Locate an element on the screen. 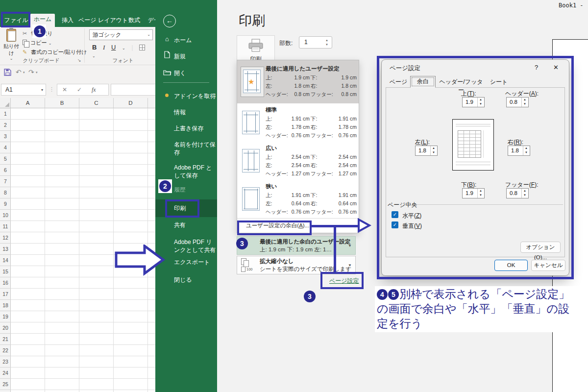 The width and height of the screenshot is (588, 392). sidebar-item-home: ホーム is located at coordinates (195, 40).